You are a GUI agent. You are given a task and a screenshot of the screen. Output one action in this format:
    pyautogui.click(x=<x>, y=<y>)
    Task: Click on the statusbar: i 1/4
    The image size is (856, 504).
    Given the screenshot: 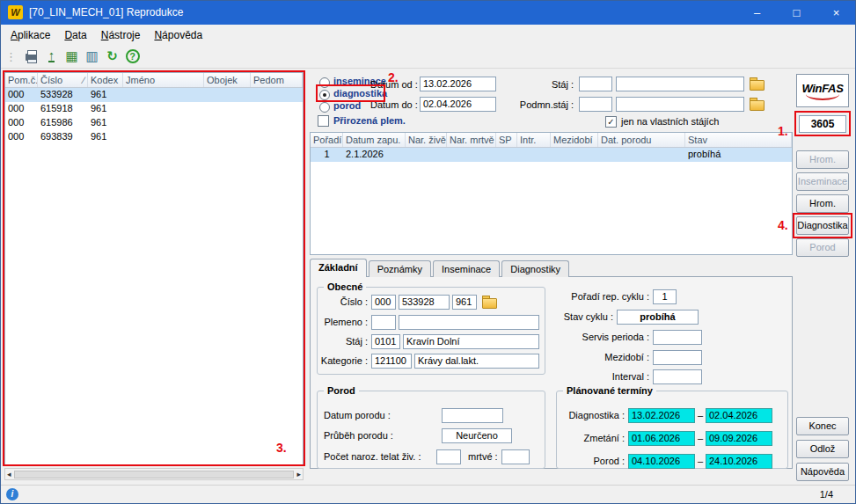 What is the action you would take?
    pyautogui.click(x=428, y=494)
    